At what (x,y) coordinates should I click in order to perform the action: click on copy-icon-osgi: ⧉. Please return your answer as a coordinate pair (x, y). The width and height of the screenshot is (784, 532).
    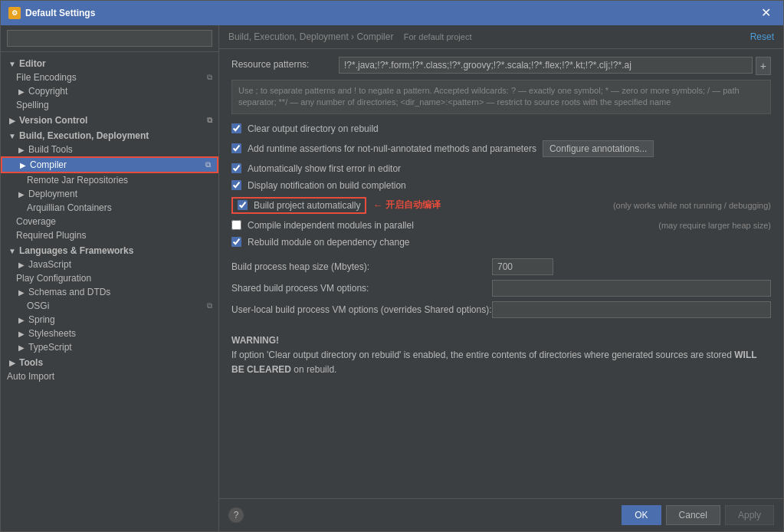
    Looking at the image, I should click on (210, 306).